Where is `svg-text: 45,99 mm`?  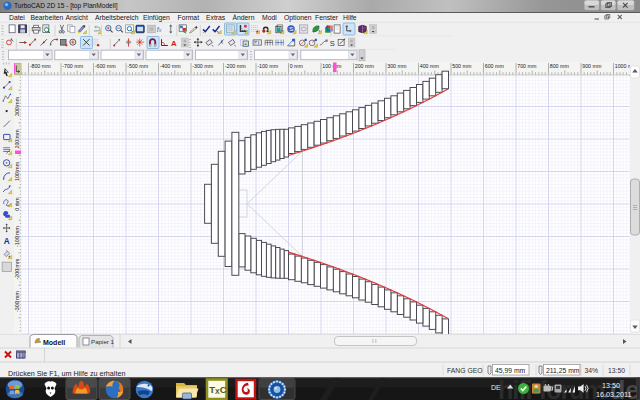 svg-text: 45,99 mm is located at coordinates (510, 370).